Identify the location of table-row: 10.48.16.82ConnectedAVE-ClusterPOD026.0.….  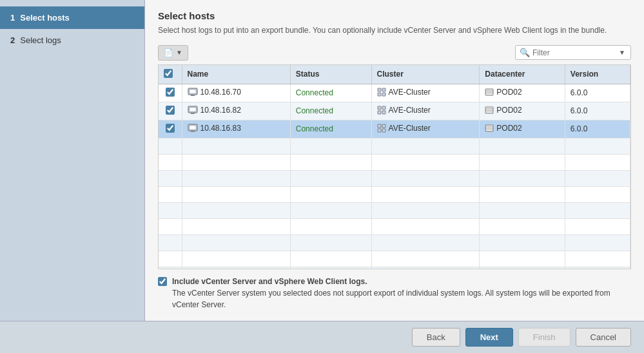
(395, 111).